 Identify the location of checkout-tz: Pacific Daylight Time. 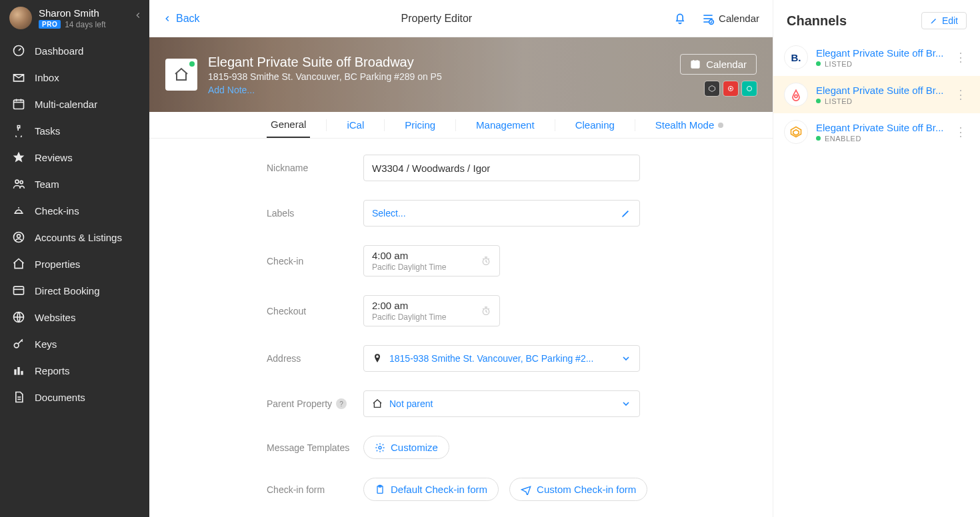
(409, 317).